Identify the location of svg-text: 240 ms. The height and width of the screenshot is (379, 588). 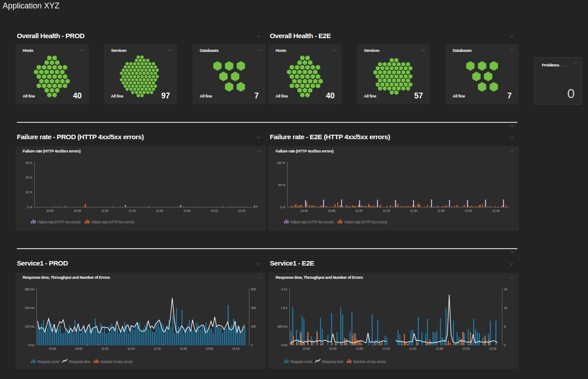
(30, 308).